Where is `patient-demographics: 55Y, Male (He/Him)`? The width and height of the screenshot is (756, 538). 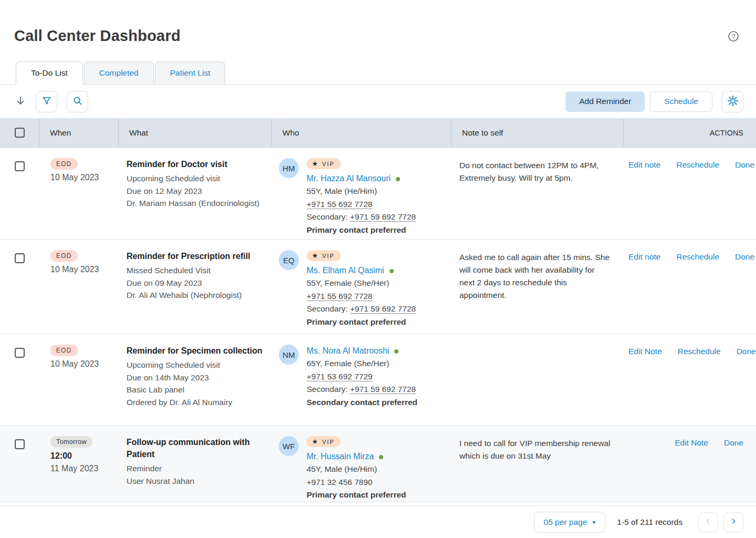
patient-demographics: 55Y, Male (He/Him) is located at coordinates (361, 191).